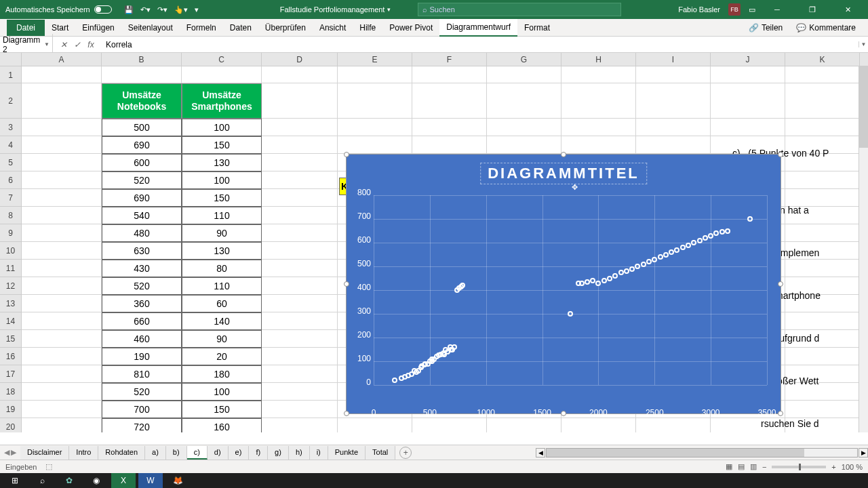  What do you see at coordinates (411, 28) in the screenshot?
I see `tab-powerpivot: Power Pivot` at bounding box center [411, 28].